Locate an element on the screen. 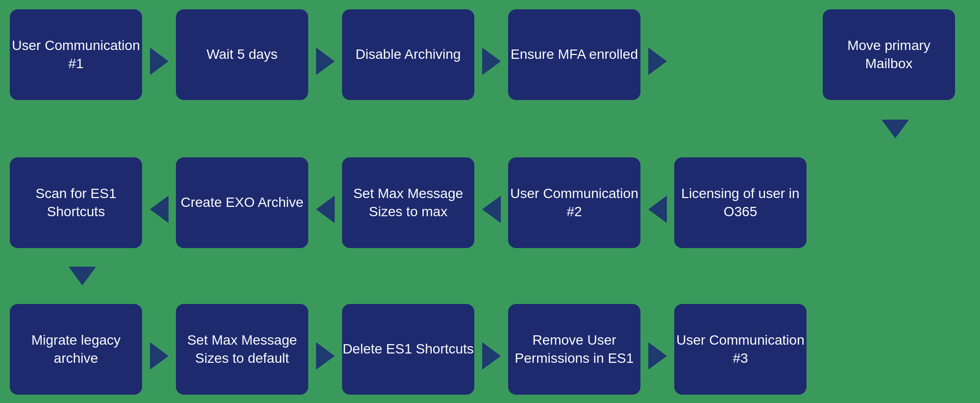  arrow-n3-n4 is located at coordinates (491, 61).